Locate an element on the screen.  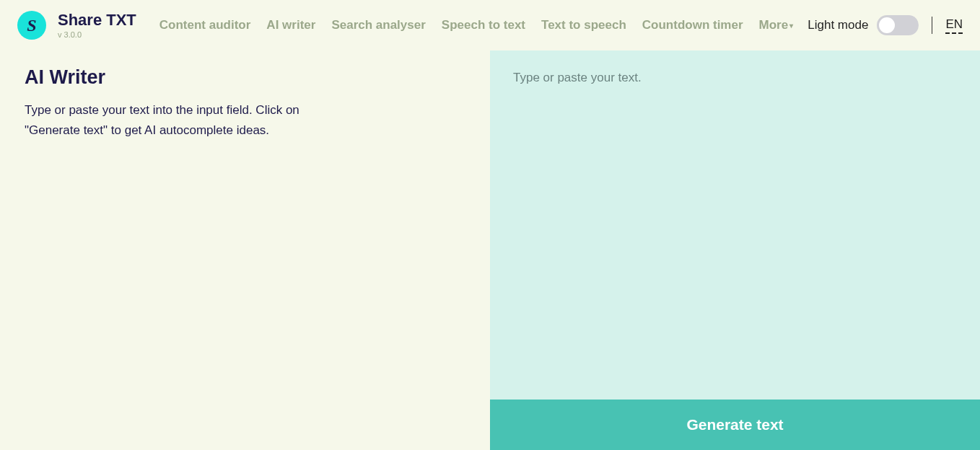
nav-speech-to-text: Speech to text is located at coordinates (484, 25).